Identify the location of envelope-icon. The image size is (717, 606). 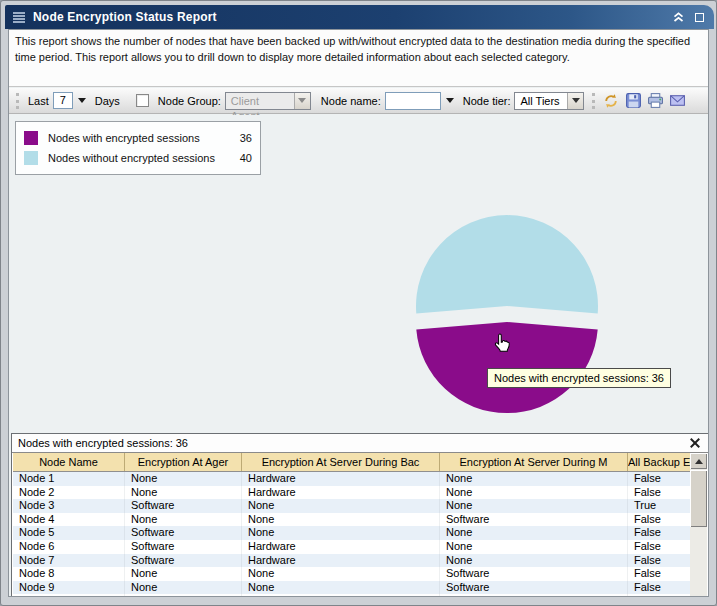
(678, 100).